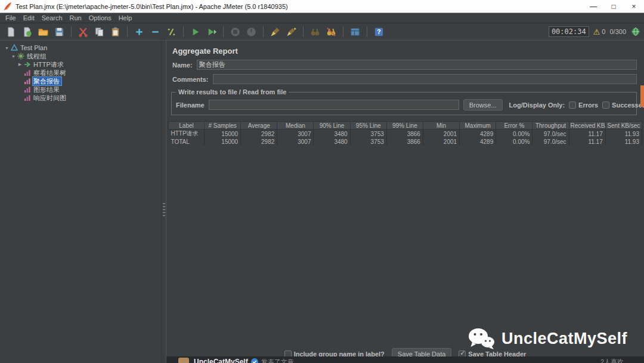 The height and width of the screenshot is (363, 644). Describe the element at coordinates (483, 105) in the screenshot. I see `browse-button: Browse...` at that location.